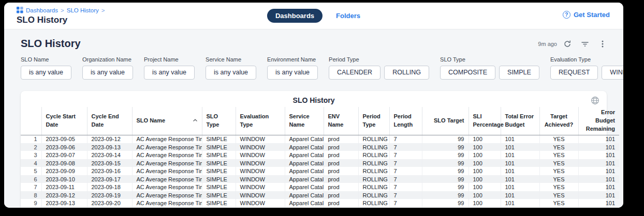  What do you see at coordinates (519, 72) in the screenshot?
I see `filter-chip-simple: SIMPLE` at bounding box center [519, 72].